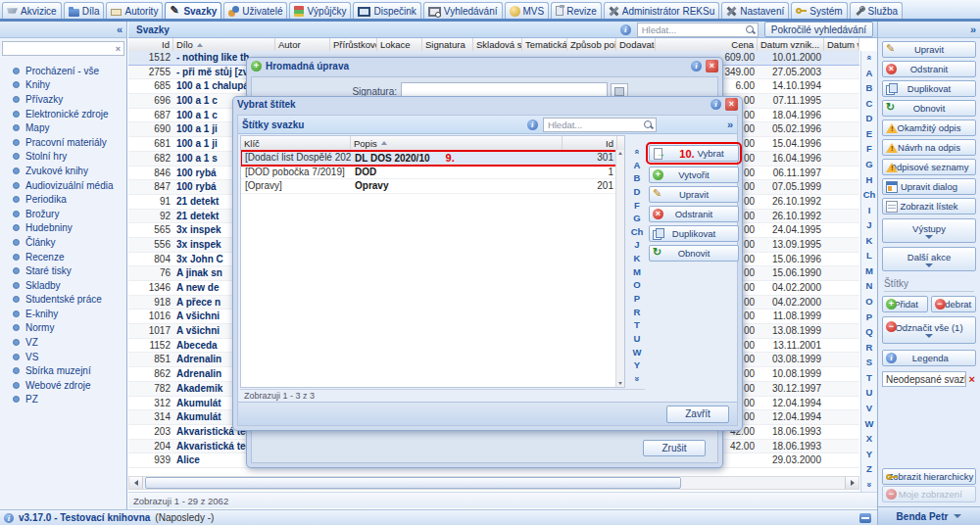 The image size is (980, 525). I want to click on tab-akvizice: Akvizice, so click(31, 10).